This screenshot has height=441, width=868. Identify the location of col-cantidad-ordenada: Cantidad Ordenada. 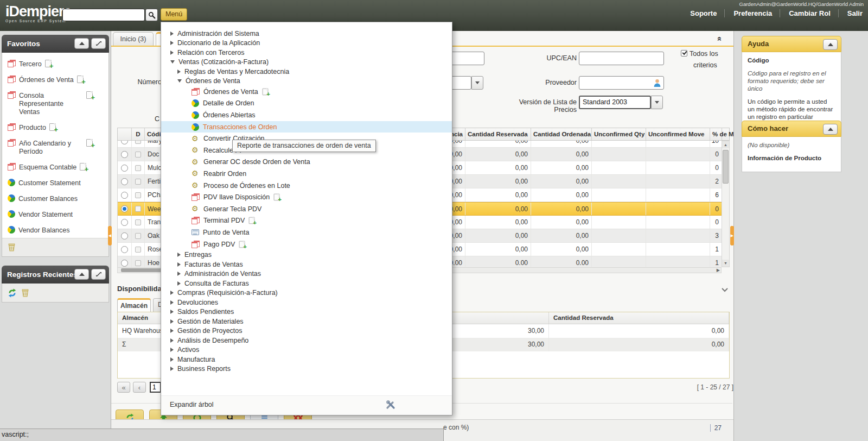
(561, 134).